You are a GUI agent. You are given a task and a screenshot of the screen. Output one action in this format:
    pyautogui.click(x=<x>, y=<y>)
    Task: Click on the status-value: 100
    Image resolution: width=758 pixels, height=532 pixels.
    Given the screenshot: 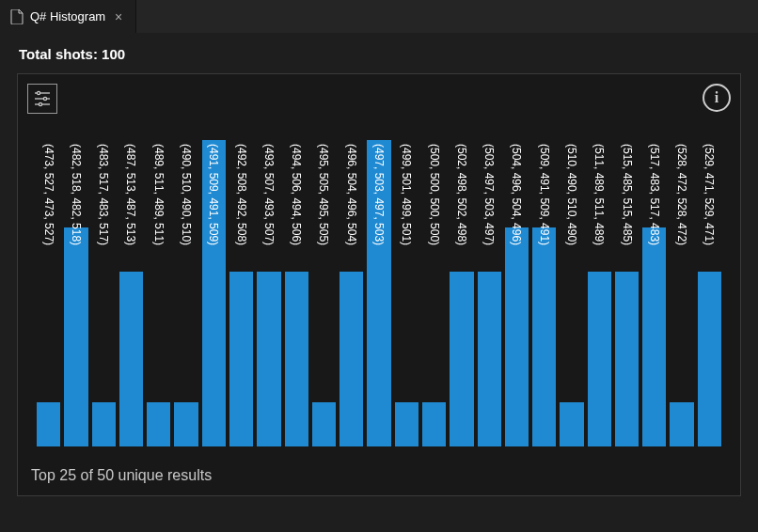 What is the action you would take?
    pyautogui.click(x=113, y=55)
    